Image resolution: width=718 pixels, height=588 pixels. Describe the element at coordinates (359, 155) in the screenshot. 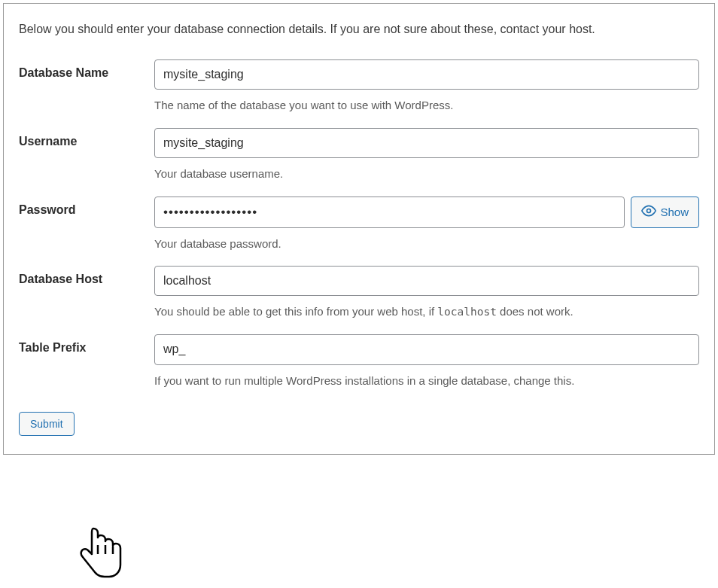

I see `row-username: Username Your database username.` at that location.